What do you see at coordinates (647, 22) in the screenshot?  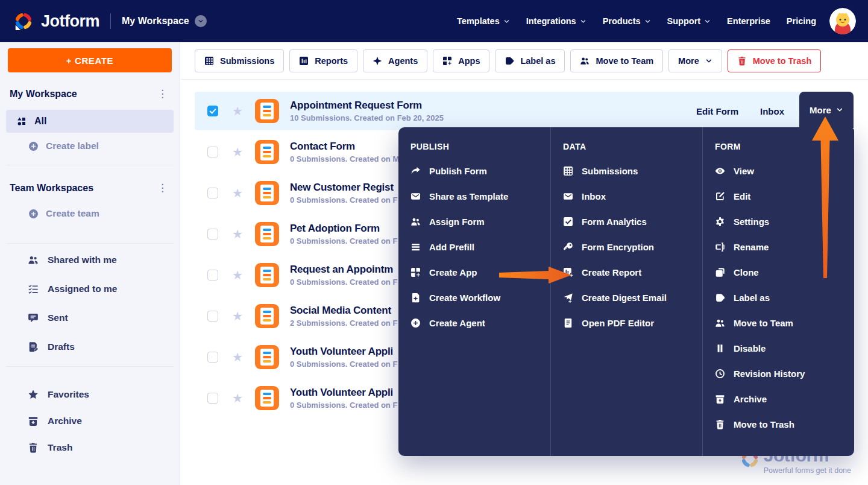 I see `chevron-down-icon` at bounding box center [647, 22].